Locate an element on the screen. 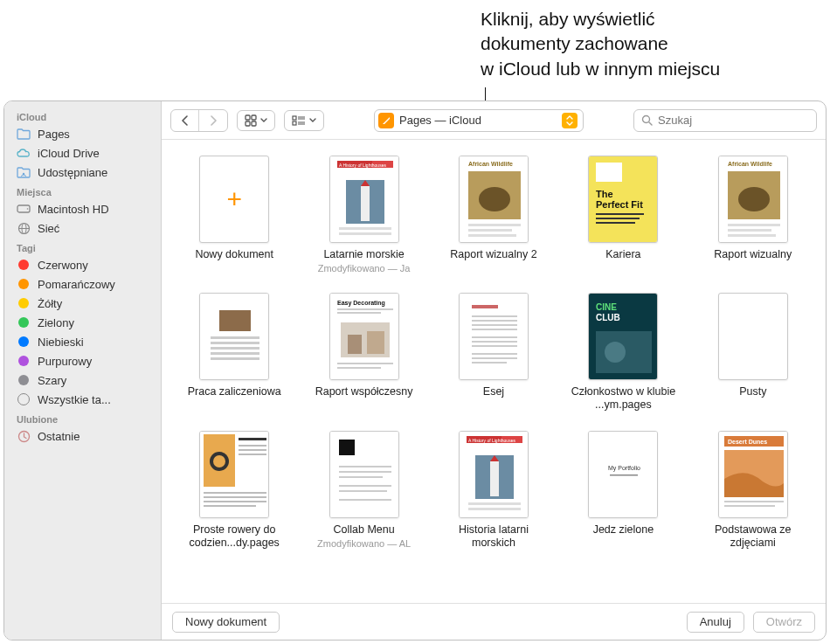 The width and height of the screenshot is (830, 644). new-document-tile: +Nowy dokument is located at coordinates (234, 215).